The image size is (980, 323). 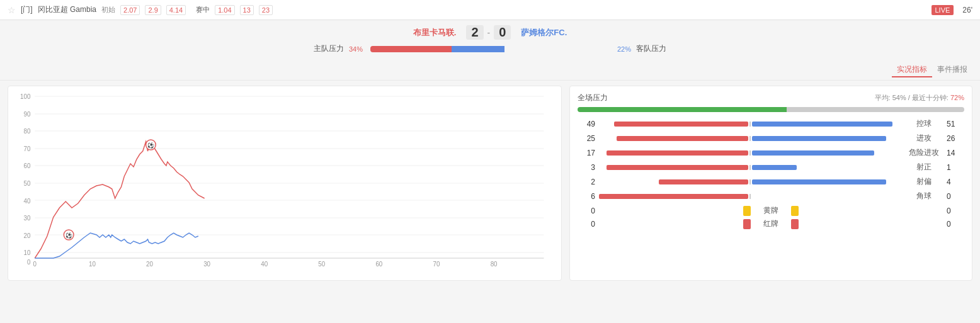 What do you see at coordinates (924, 139) in the screenshot?
I see `stat-label-attack: 进攻` at bounding box center [924, 139].